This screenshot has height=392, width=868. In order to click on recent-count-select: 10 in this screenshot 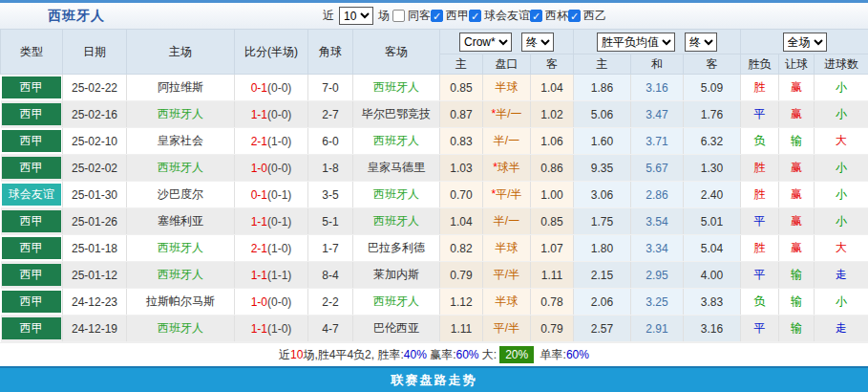, I will do `click(356, 15)`.